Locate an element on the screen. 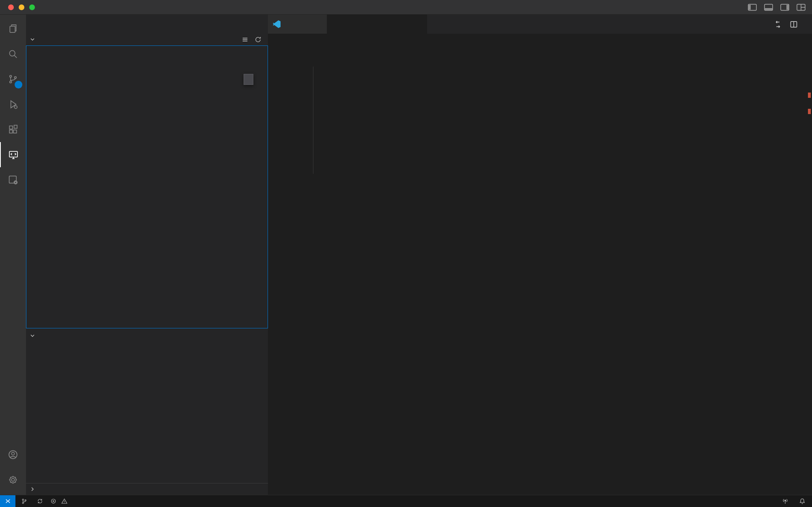  vscode-logo-icon is located at coordinates (277, 24).